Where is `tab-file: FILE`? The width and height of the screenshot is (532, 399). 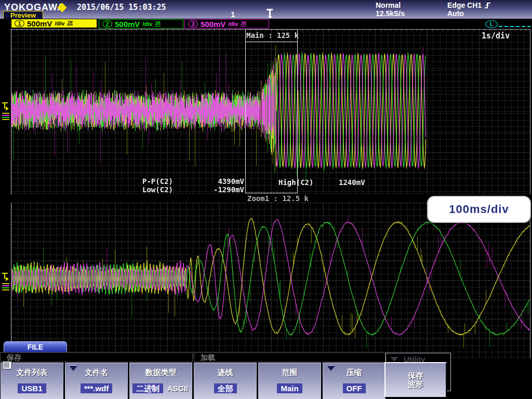
tab-file: FILE is located at coordinates (35, 347).